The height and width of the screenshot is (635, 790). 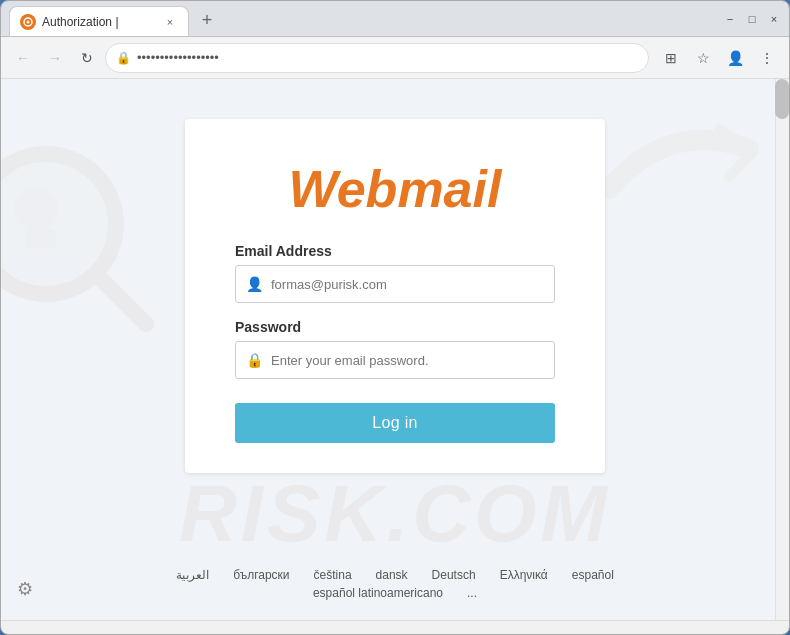 I want to click on lang-more: ..., so click(x=472, y=593).